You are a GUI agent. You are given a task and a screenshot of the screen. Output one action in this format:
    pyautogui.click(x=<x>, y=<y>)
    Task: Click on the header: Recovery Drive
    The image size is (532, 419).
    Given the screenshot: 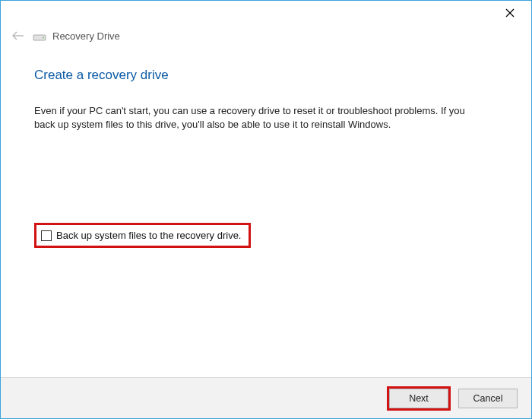 What is the action you would take?
    pyautogui.click(x=266, y=36)
    